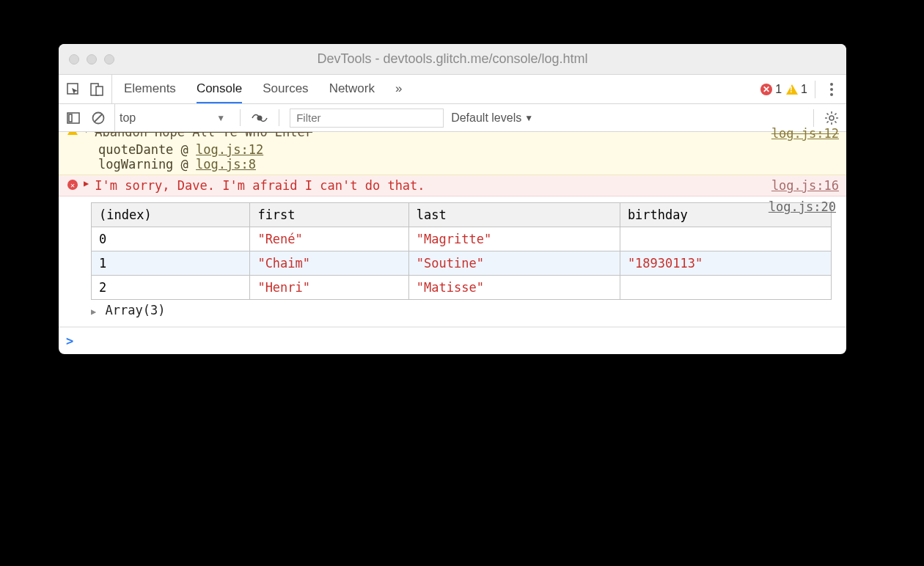 The width and height of the screenshot is (924, 566). What do you see at coordinates (128, 118) in the screenshot?
I see `context-label: top` at bounding box center [128, 118].